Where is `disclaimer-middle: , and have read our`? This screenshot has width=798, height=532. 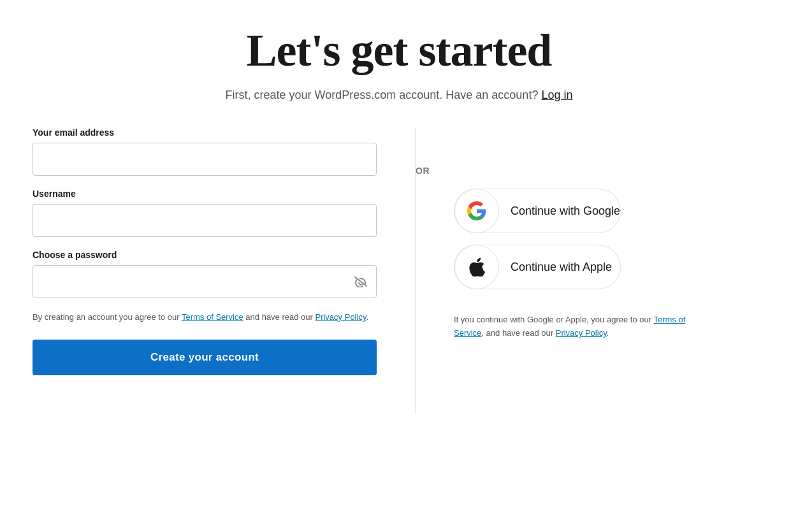 disclaimer-middle: , and have read our is located at coordinates (518, 333).